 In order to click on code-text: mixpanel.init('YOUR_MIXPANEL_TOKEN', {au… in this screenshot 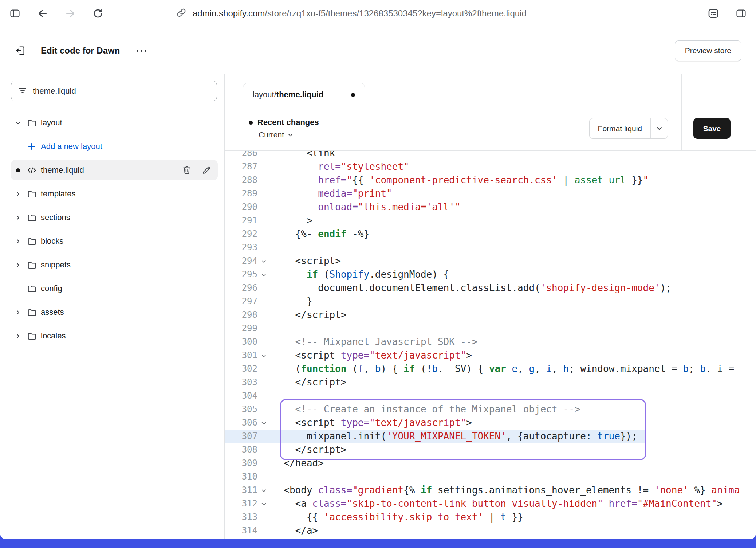, I will do `click(513, 437)`.